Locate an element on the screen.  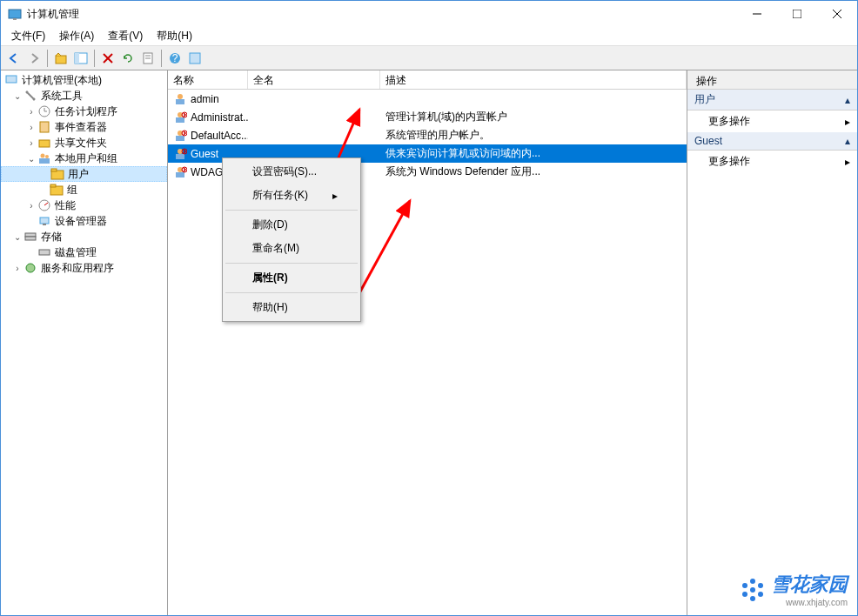
title-bar: 计算机管理 is located at coordinates (429, 14).